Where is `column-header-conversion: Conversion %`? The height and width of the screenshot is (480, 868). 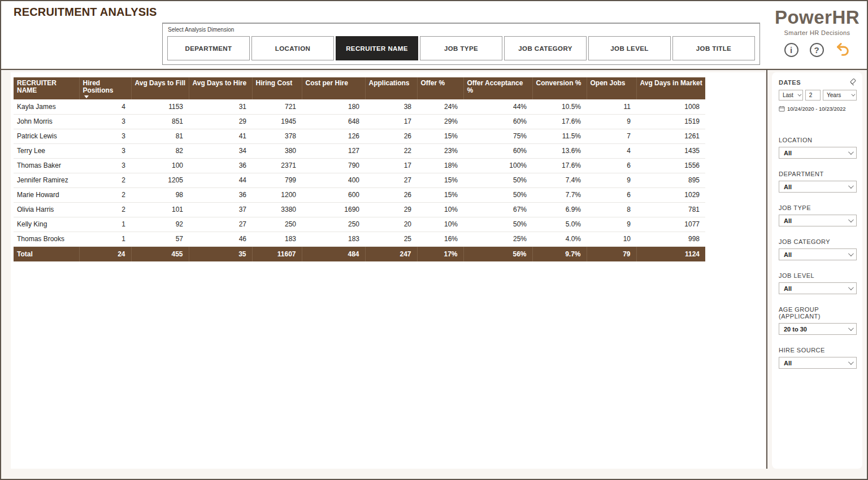 column-header-conversion: Conversion % is located at coordinates (559, 88).